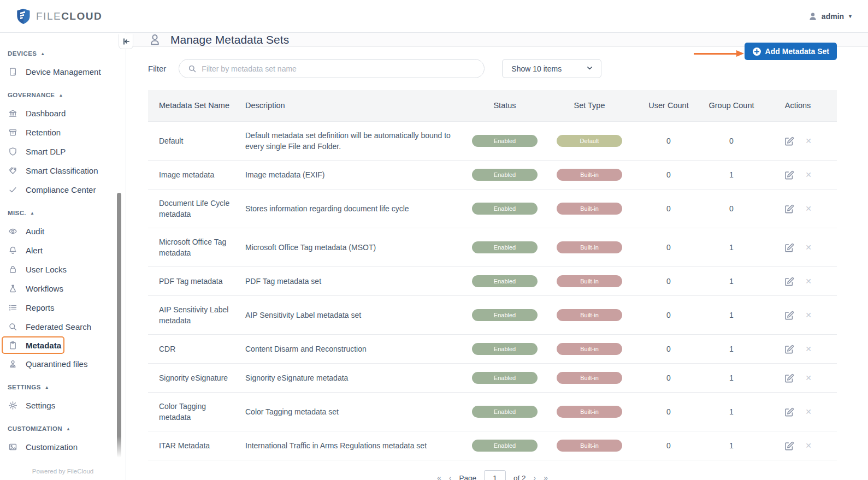 The width and height of the screenshot is (868, 480). Describe the element at coordinates (49, 16) in the screenshot. I see `brand-file: FILE` at that location.